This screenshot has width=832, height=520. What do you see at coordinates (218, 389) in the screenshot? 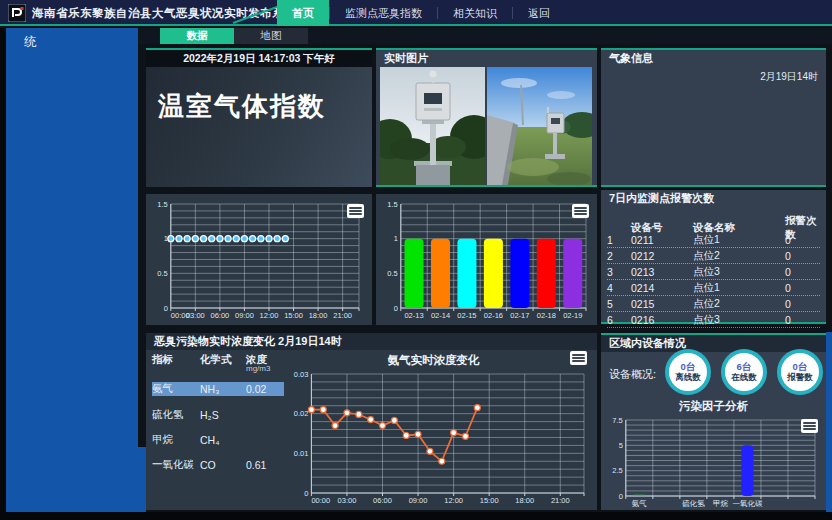
I see `pollutant-row-nh3: 氨气NH₃0.02` at bounding box center [218, 389].